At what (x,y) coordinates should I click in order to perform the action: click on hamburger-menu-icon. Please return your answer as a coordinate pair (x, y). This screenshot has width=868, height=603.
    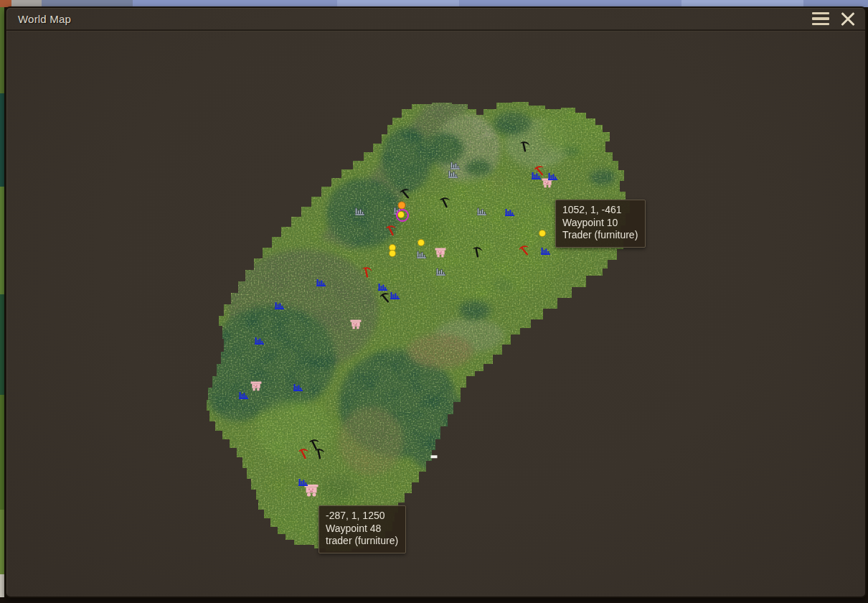
    Looking at the image, I should click on (821, 19).